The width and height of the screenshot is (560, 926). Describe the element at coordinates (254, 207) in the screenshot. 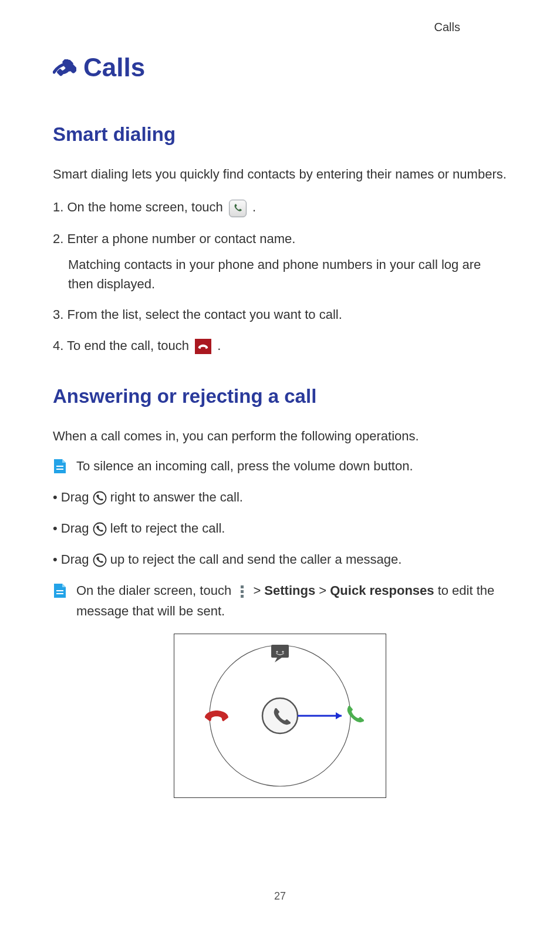

I see `step-1-text-post: .` at that location.